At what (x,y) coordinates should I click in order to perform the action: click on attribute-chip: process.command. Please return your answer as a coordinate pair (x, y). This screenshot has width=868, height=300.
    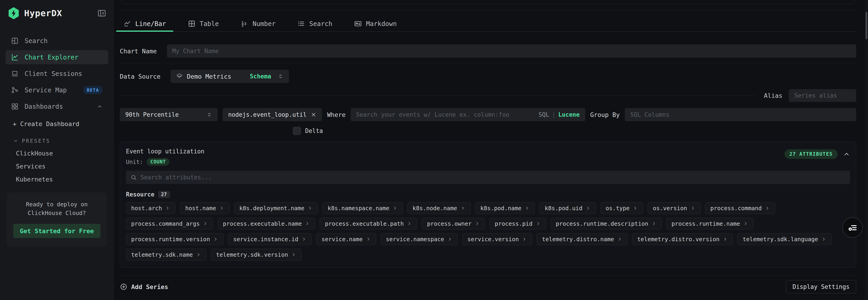
    Looking at the image, I should click on (740, 208).